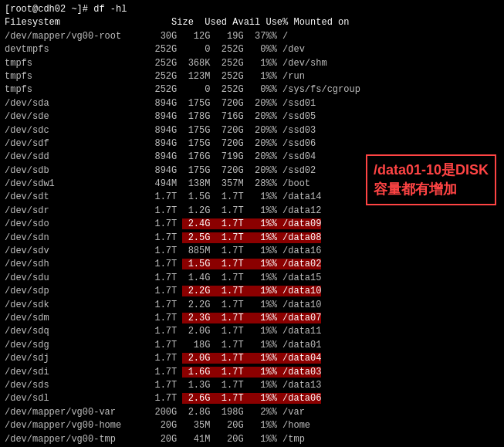 Image resolution: width=504 pixels, height=447 pixels. I want to click on df-row: /dev/sdj 1.7T 2.0G 1.7T 1%% /data04, so click(252, 358).